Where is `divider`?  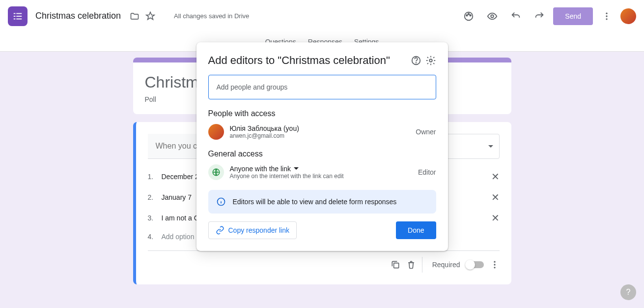
divider is located at coordinates (422, 265).